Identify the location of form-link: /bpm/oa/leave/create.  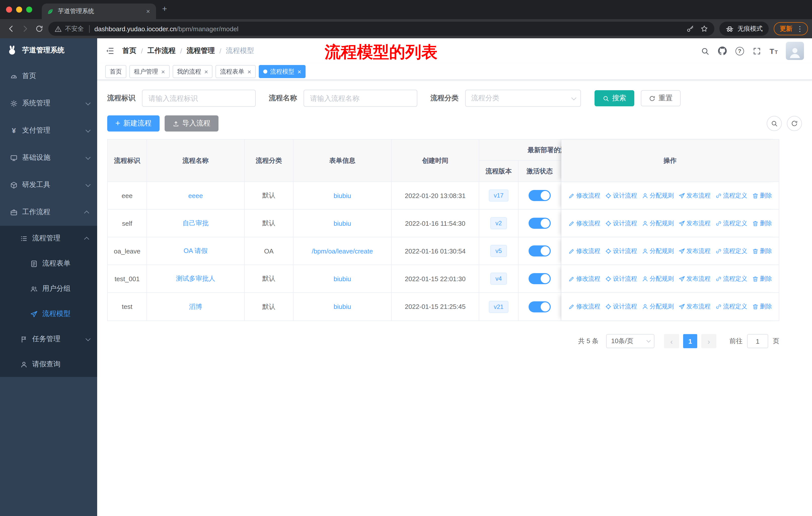
(343, 251).